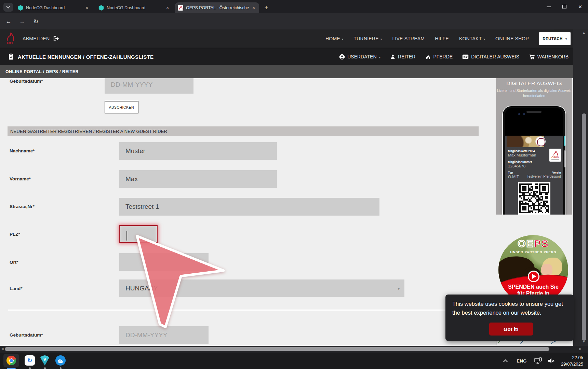 The width and height of the screenshot is (588, 369). Describe the element at coordinates (555, 39) in the screenshot. I see `language-selector: DEUTSCH` at that location.